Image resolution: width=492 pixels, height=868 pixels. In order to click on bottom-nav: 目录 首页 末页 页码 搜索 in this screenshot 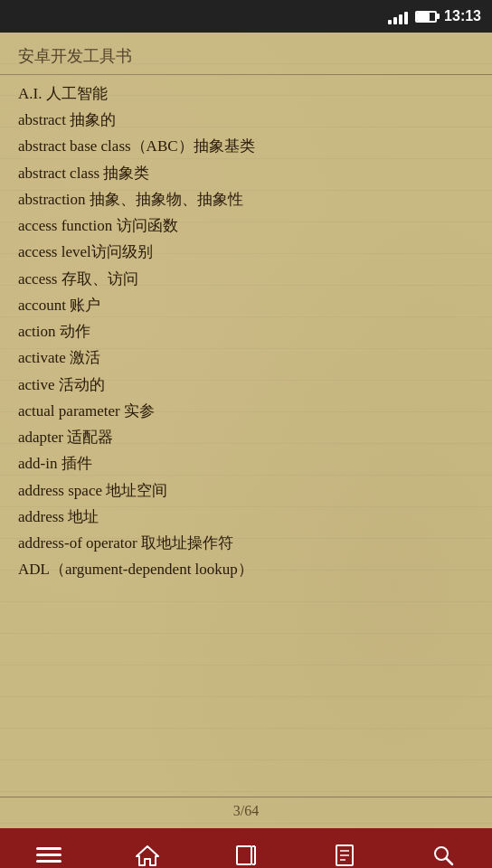, I will do `click(246, 848)`.